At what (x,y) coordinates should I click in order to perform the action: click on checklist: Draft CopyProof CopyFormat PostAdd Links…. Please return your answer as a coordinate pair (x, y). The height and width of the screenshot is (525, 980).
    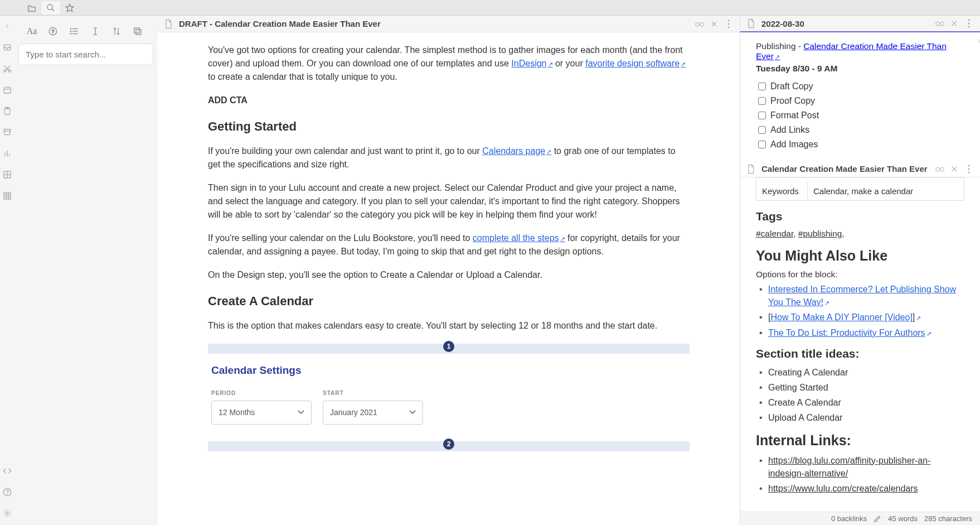
    Looking at the image, I should click on (860, 115).